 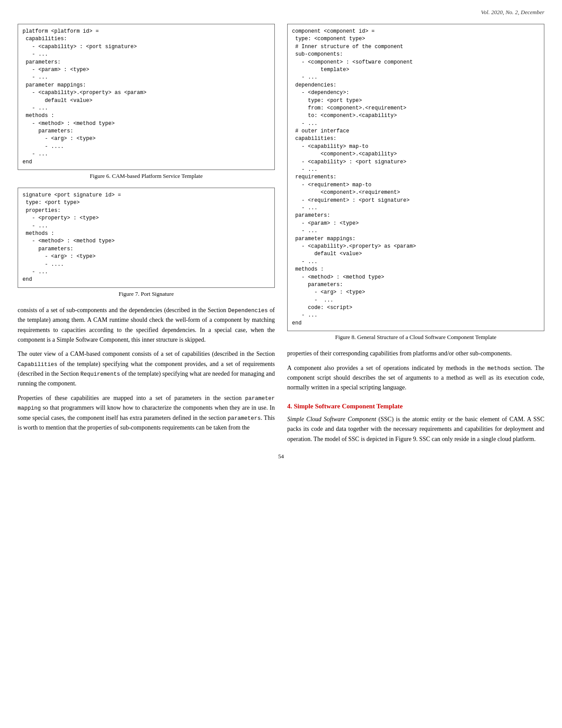 What do you see at coordinates (281, 456) in the screenshot?
I see `page-number: 54` at bounding box center [281, 456].